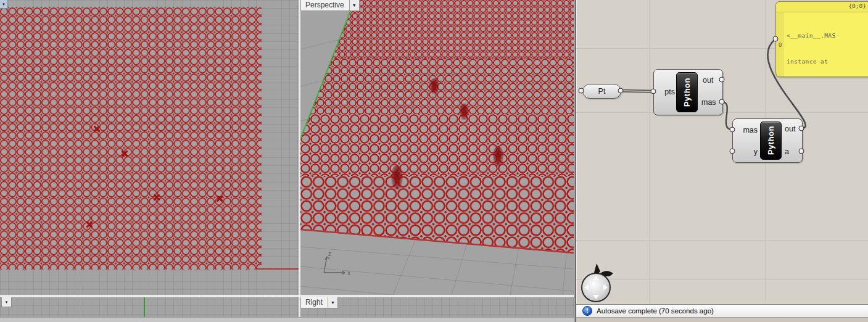 This screenshot has width=868, height=322. What do you see at coordinates (621, 91) in the screenshot?
I see `param-output-grip` at bounding box center [621, 91].